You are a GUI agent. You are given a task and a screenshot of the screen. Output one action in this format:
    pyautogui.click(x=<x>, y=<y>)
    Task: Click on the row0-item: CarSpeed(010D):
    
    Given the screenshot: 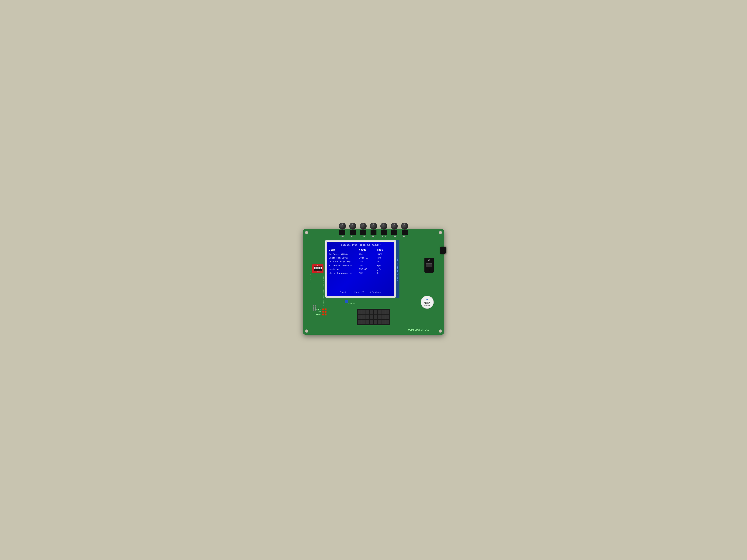 What is the action you would take?
    pyautogui.click(x=344, y=255)
    